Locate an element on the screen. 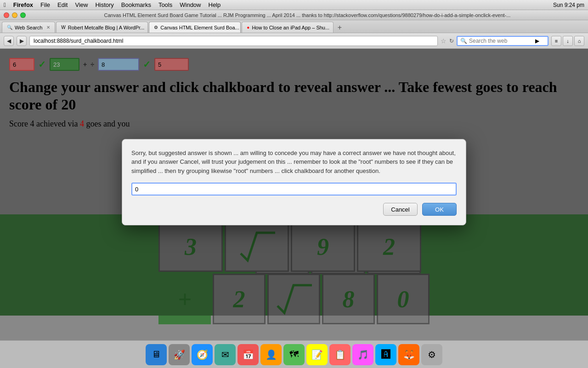 This screenshot has width=588, height=368. search-input is located at coordinates (501, 41).